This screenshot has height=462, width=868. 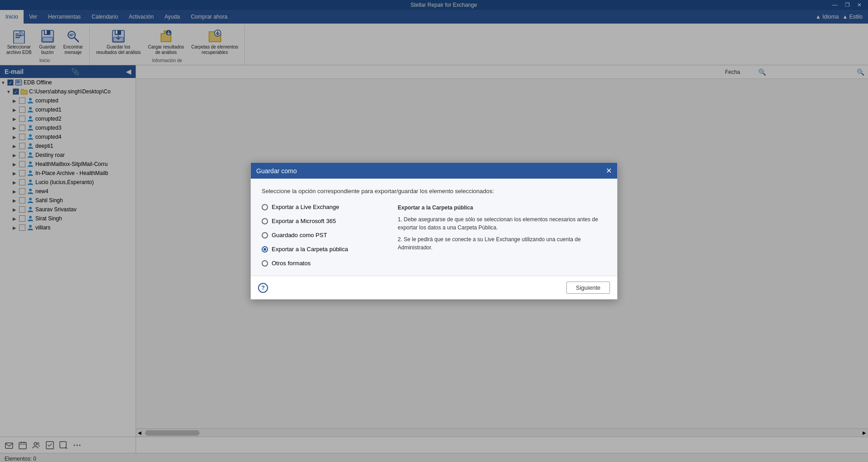 I want to click on modal-options-panel: Exportar a Live Exchange Exportar a Micr…, so click(x=325, y=235).